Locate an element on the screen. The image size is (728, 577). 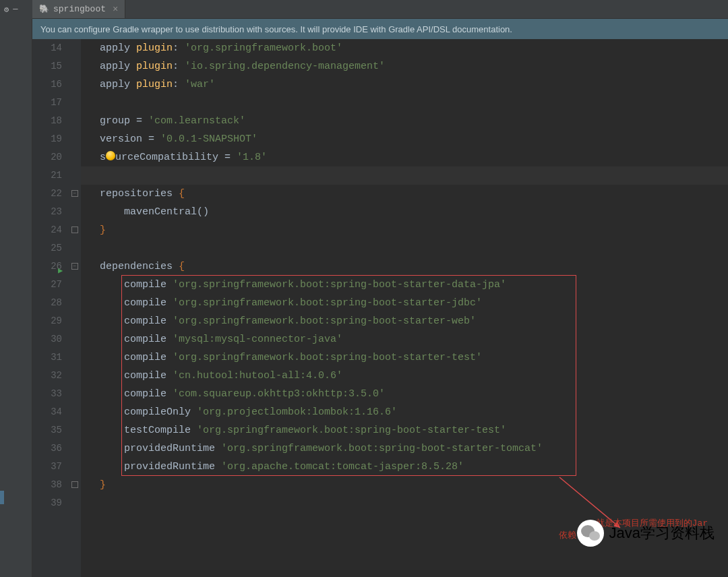
tab-label: springboot is located at coordinates (80, 9).